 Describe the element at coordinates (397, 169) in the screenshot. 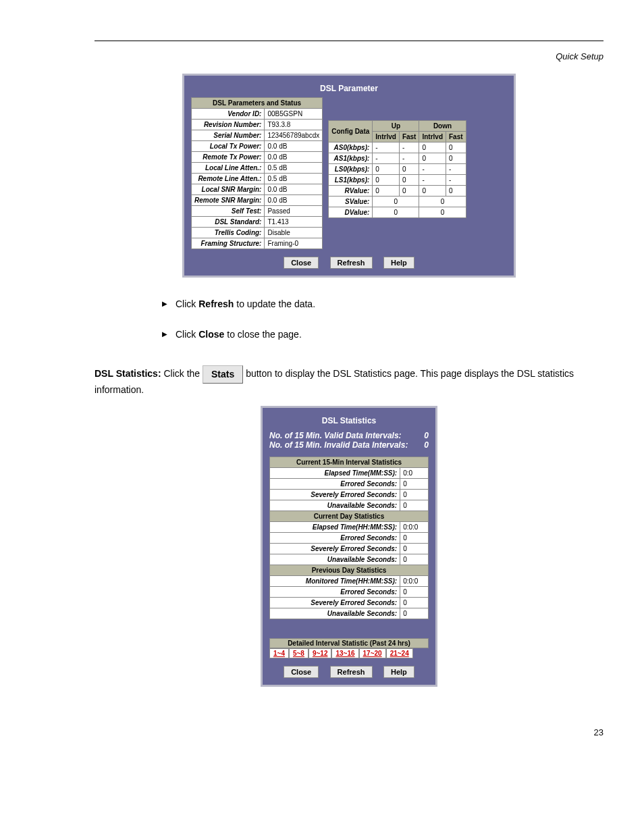

I see `config-data-table: Config Data Up Down Intrlvd Fast Intrlvd…` at that location.